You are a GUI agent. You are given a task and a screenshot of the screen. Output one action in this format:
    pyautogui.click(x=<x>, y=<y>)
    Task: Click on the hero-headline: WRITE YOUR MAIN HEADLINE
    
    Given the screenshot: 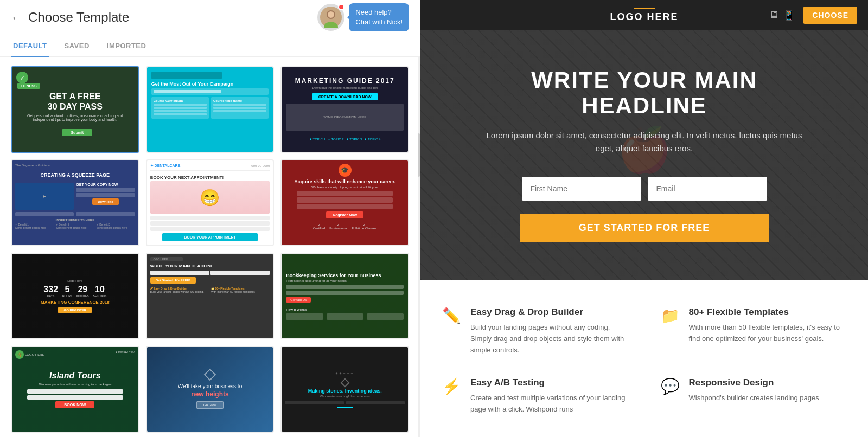 What is the action you would take?
    pyautogui.click(x=644, y=93)
    